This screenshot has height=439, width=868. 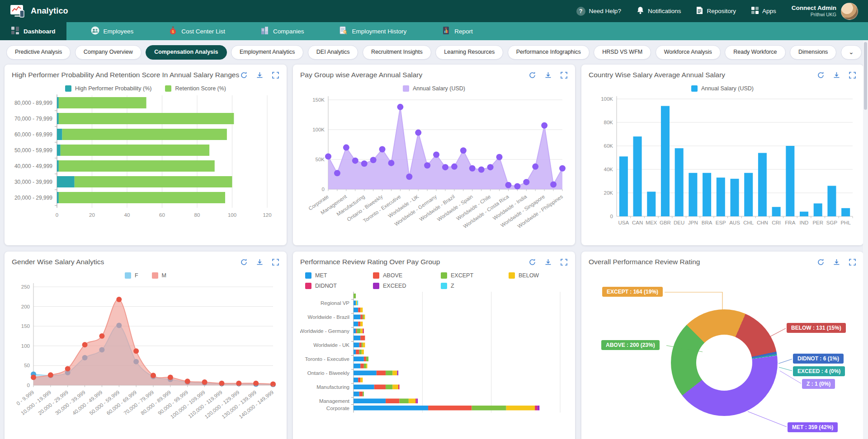 I want to click on legend-item: M, so click(x=159, y=276).